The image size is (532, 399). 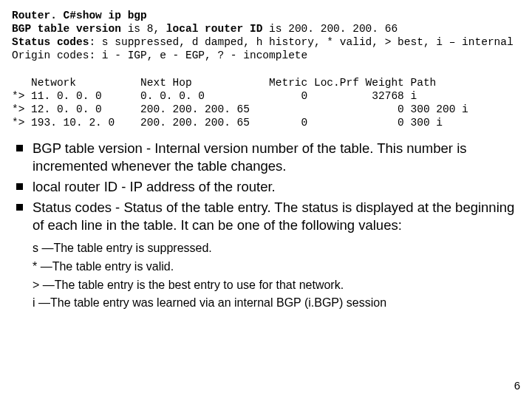 What do you see at coordinates (266, 216) in the screenshot?
I see `bullet-status-codes: Status codes - Status of the table entry…` at bounding box center [266, 216].